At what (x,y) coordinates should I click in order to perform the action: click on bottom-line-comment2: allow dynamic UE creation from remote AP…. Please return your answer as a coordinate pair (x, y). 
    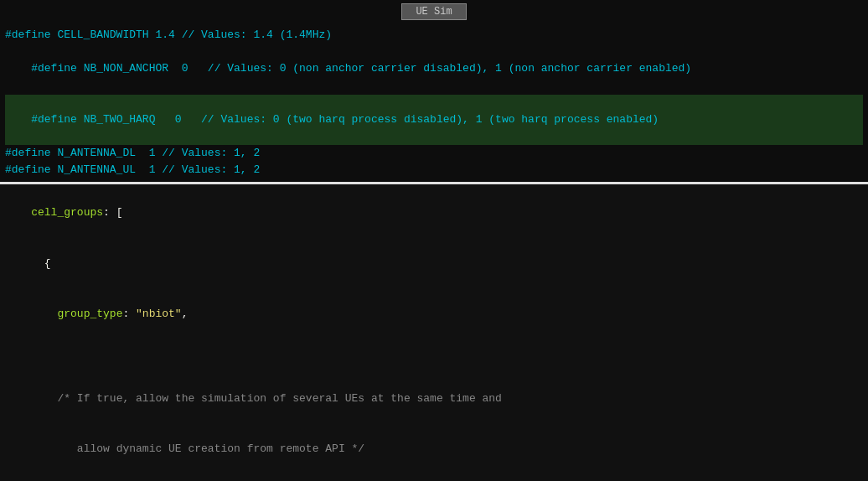
    Looking at the image, I should click on (434, 449).